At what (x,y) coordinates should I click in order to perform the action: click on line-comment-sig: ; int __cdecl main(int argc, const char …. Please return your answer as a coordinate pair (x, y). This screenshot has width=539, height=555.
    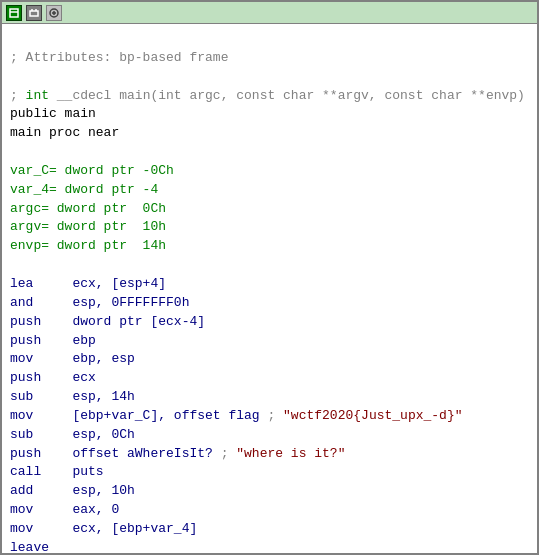
    Looking at the image, I should click on (270, 96).